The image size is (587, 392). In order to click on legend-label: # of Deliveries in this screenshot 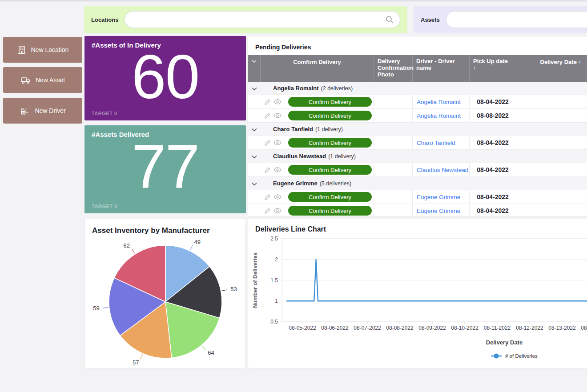, I will do `click(521, 356)`.